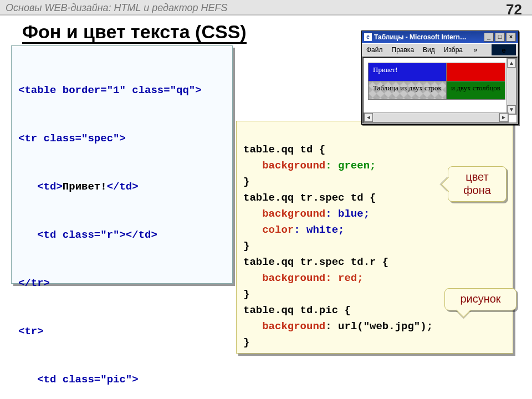 Image resolution: width=532 pixels, height=399 pixels. What do you see at coordinates (437, 81) in the screenshot?
I see `example-table: Привет! Таблица из двух строк и двух сто…` at bounding box center [437, 81].